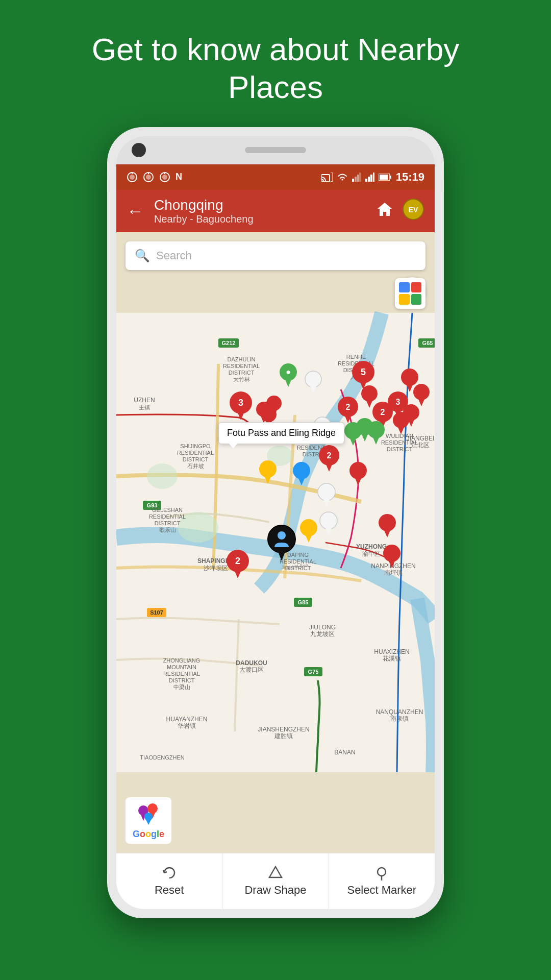 The height and width of the screenshot is (980, 551). I want to click on svg-text: 江北区, so click(420, 445).